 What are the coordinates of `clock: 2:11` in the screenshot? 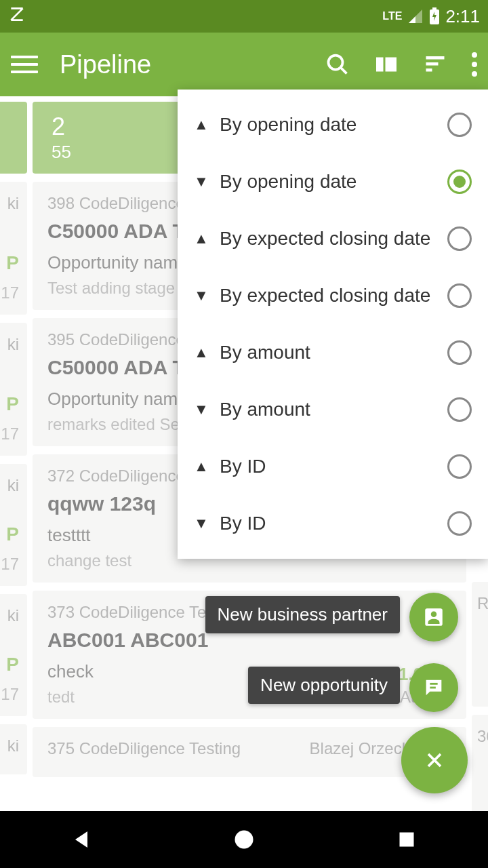 It's located at (462, 16).